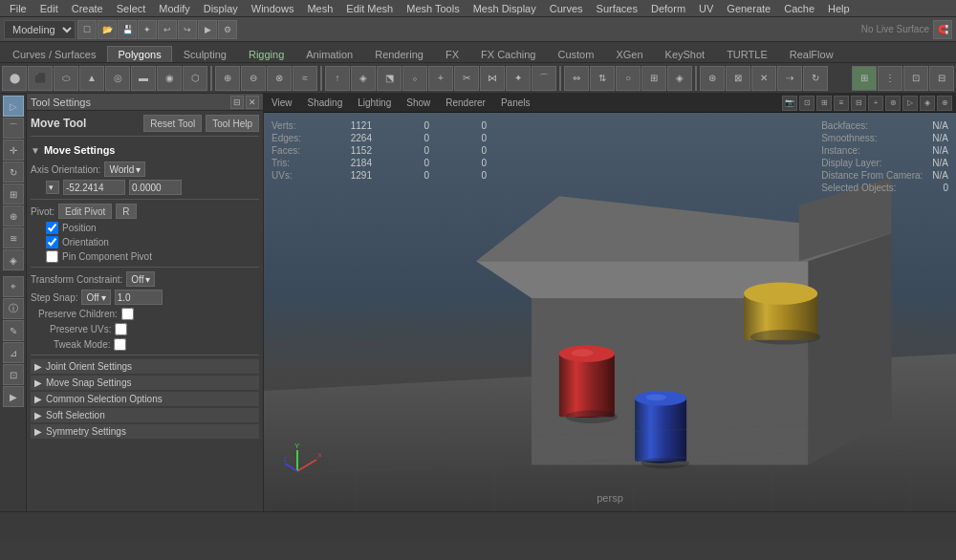 The width and height of the screenshot is (956, 560). Describe the element at coordinates (13, 106) in the screenshot. I see `select-tool-btn: ▷` at that location.